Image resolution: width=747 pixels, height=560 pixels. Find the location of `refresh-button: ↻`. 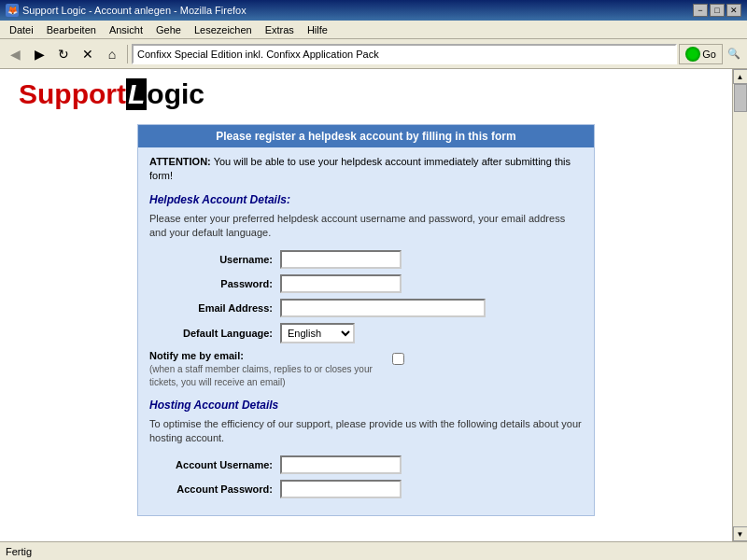

refresh-button: ↻ is located at coordinates (63, 54).